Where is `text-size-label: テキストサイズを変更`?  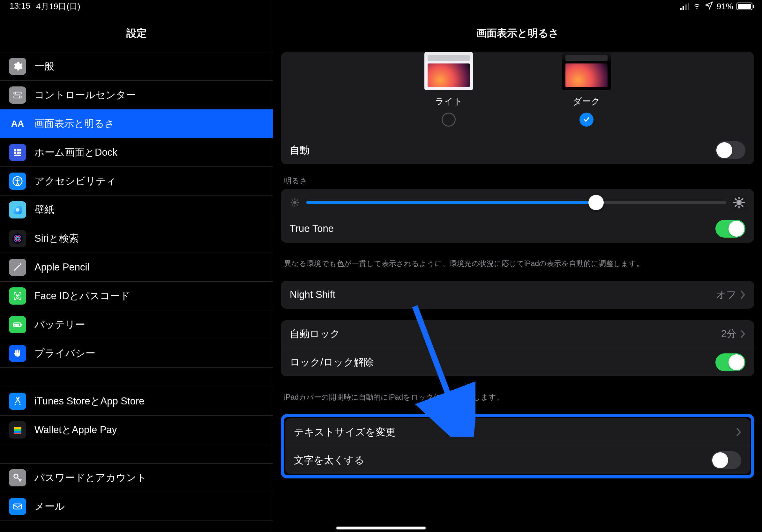
text-size-label: テキストサイズを変更 is located at coordinates (515, 432).